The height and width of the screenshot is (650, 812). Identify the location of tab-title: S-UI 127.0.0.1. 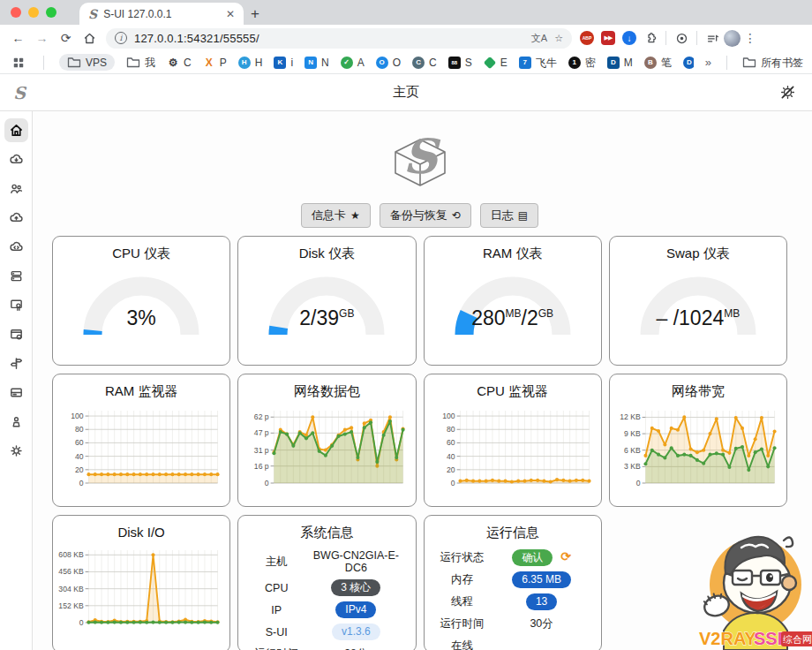
(162, 14).